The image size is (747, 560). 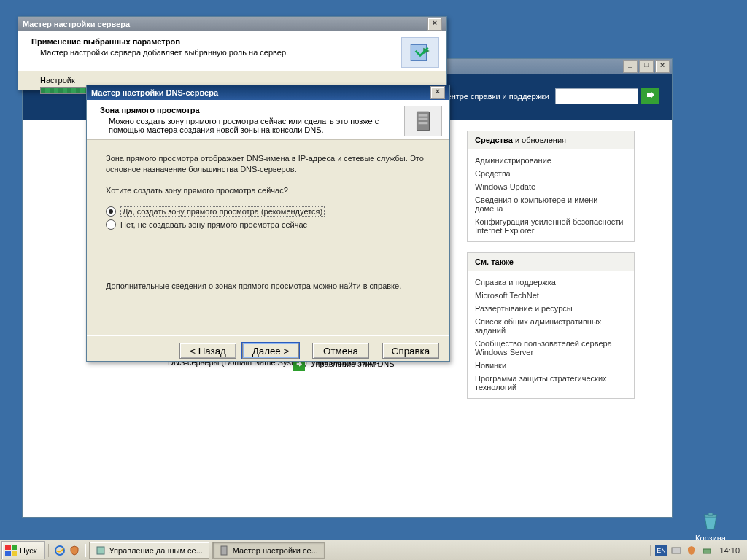 What do you see at coordinates (149, 550) in the screenshot?
I see `taskbar-item-manage-server: Управление данным се...` at bounding box center [149, 550].